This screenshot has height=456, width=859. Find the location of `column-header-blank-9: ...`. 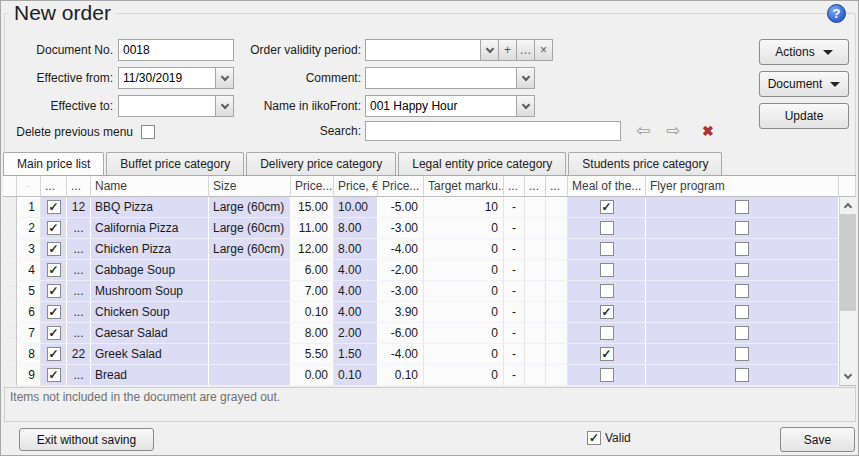

column-header-blank-9: ... is located at coordinates (514, 186).